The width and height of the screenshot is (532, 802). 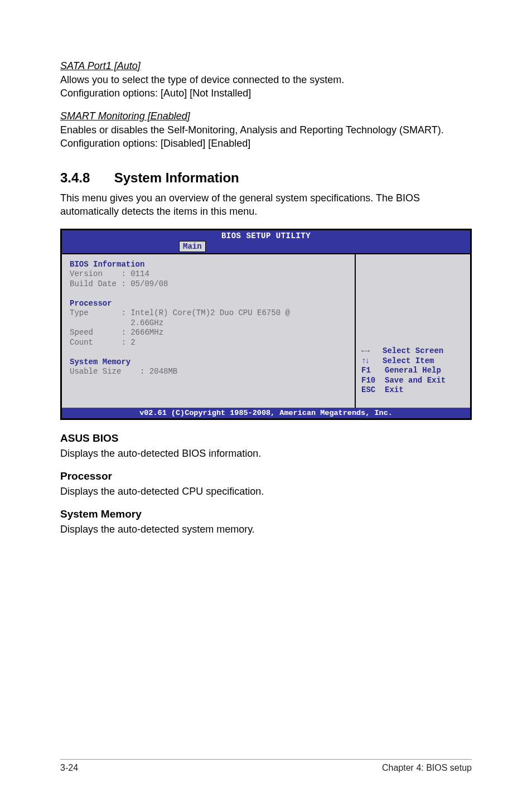 What do you see at coordinates (266, 514) in the screenshot?
I see `sysmem-head: System Memory` at bounding box center [266, 514].